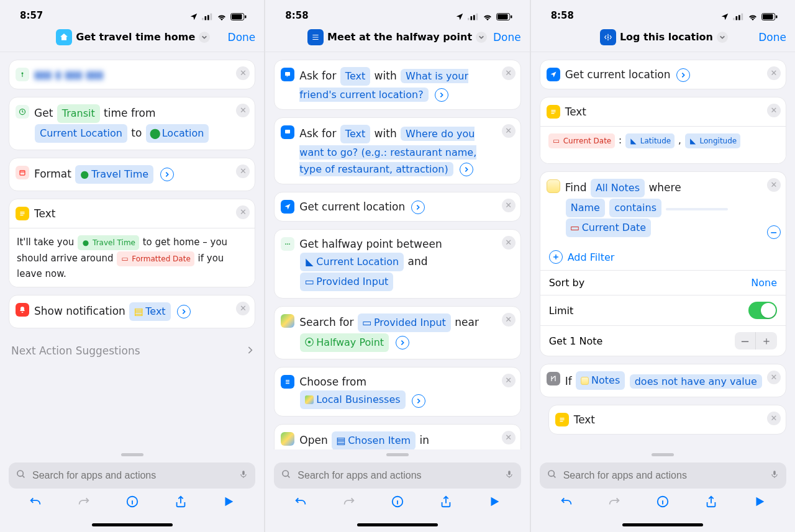 This screenshot has width=795, height=532. I want to click on action-search-maps: Search for ▭Provided Input near ⦿Halfway…, so click(398, 333).